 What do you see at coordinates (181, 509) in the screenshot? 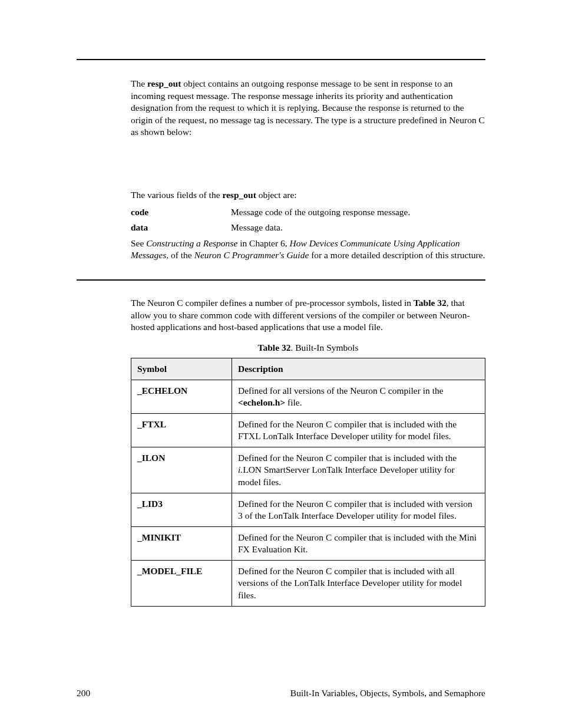
I see `symbol-name: _LID3` at bounding box center [181, 509].